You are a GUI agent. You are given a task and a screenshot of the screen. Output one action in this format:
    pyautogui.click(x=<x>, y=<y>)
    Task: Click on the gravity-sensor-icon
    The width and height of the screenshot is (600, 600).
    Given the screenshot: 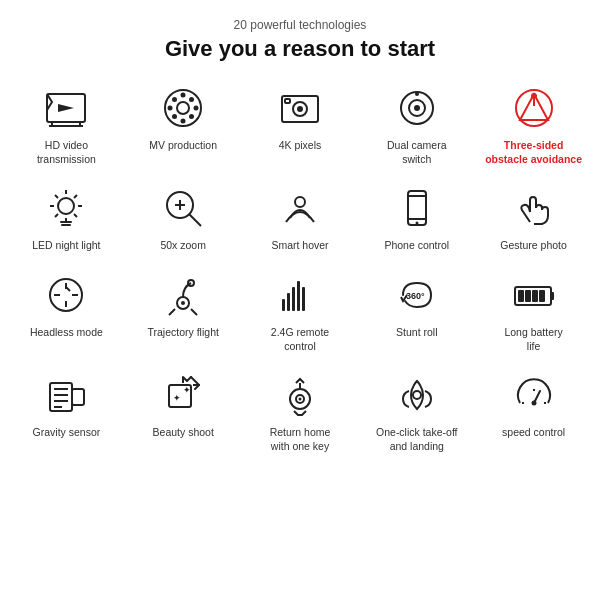 What is the action you would take?
    pyautogui.click(x=66, y=395)
    